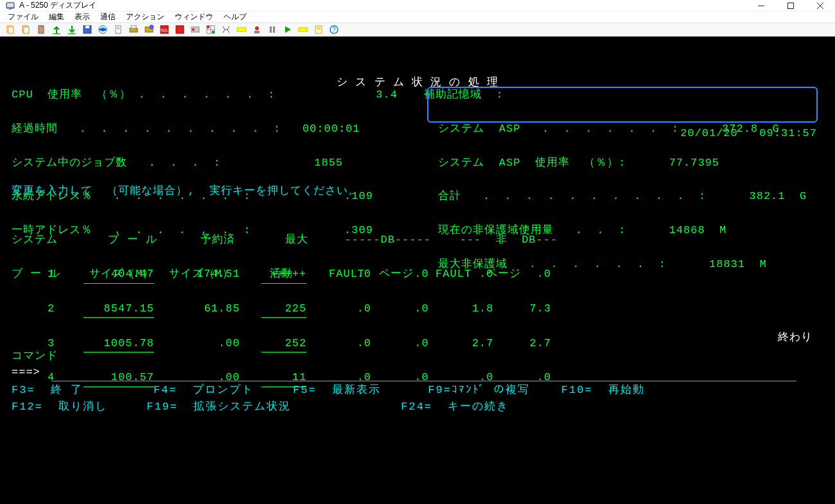 The height and width of the screenshot is (504, 835). I want to click on display-icon, so click(103, 30).